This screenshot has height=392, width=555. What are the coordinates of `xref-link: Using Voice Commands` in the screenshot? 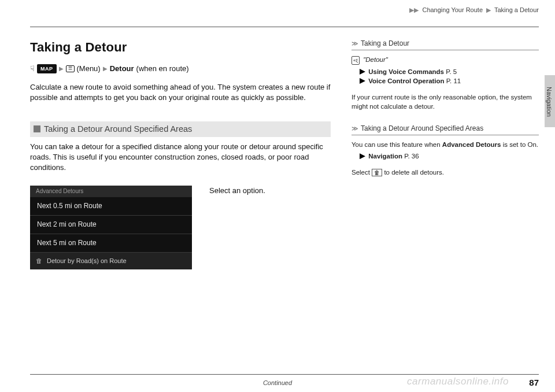 It's located at (406, 72).